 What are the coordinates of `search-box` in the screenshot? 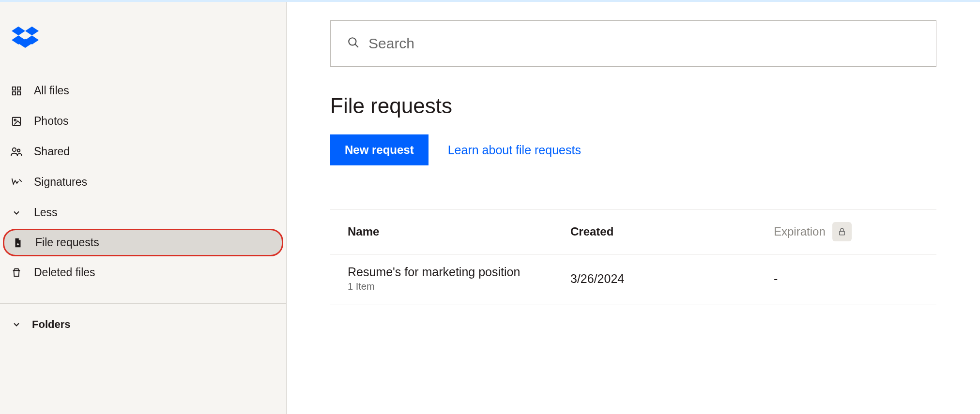 It's located at (633, 44).